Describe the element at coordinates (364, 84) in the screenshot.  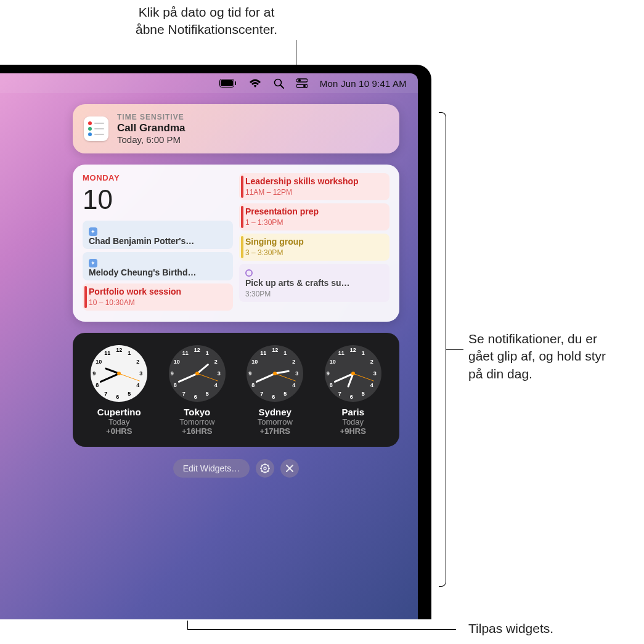
I see `menubar-datetime: Mon Jun 10 9:41 AM` at that location.